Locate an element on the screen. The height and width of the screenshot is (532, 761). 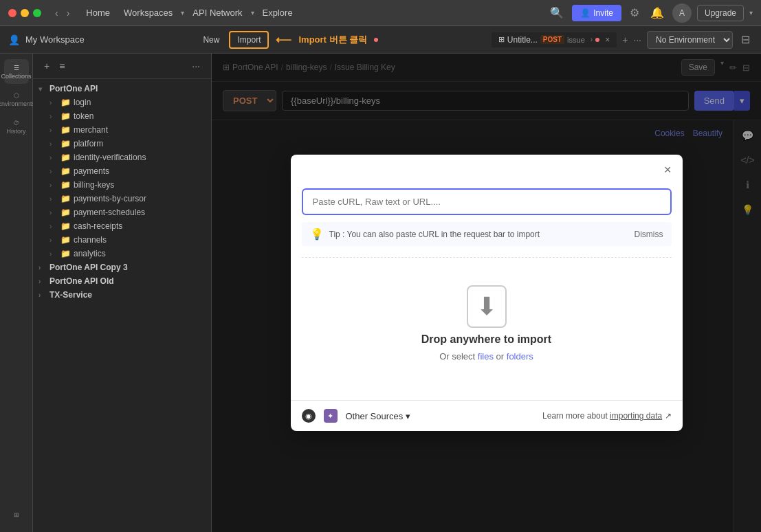
titlebar-nav: Home Workspaces ▾ API Network ▾ Explore is located at coordinates (189, 12).